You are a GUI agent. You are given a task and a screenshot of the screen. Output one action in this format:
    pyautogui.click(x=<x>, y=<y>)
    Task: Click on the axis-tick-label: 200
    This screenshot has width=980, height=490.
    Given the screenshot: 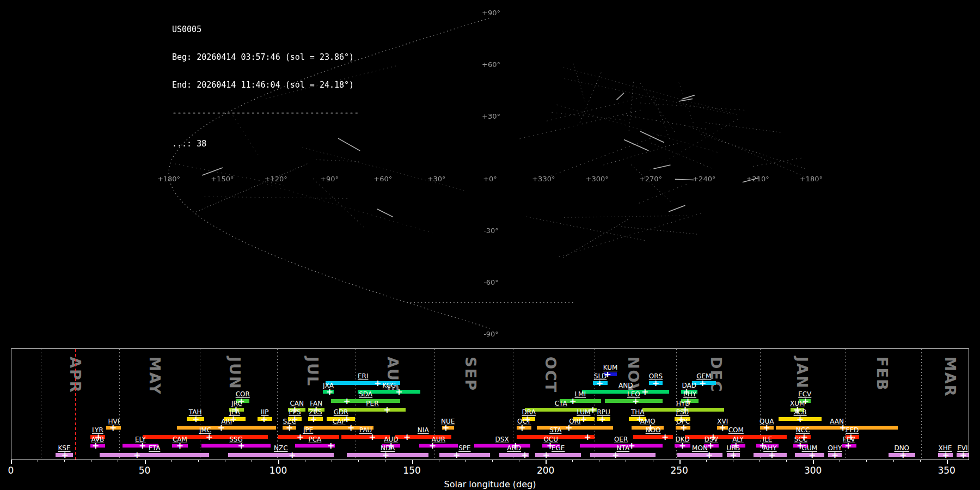 What is the action you would take?
    pyautogui.click(x=546, y=470)
    